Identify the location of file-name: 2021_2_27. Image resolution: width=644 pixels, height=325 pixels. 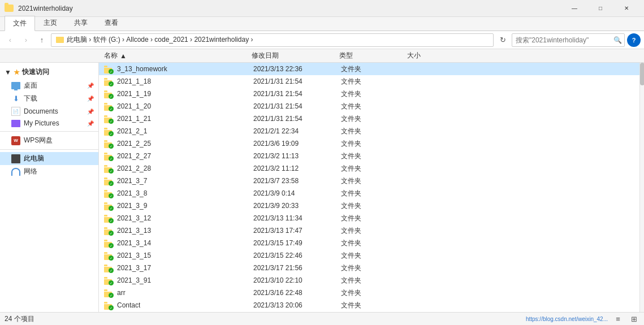
(134, 156).